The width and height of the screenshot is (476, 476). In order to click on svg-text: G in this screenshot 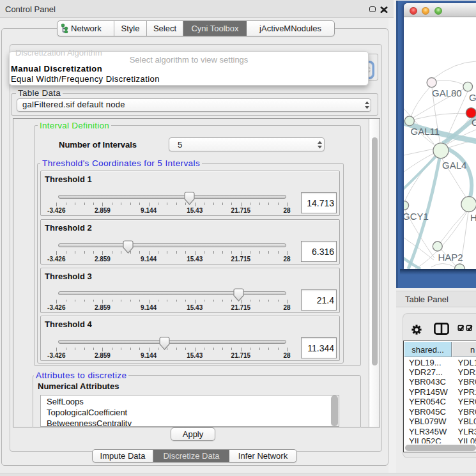, I will do `click(473, 97)`.